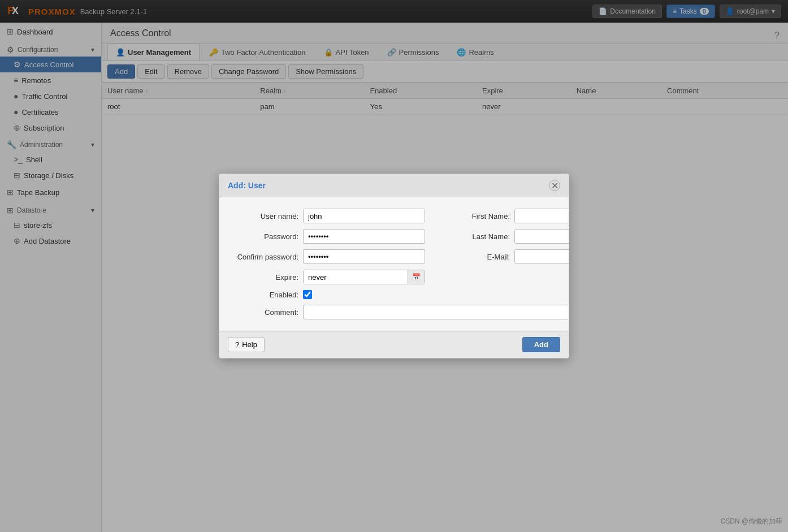 This screenshot has height=532, width=788. What do you see at coordinates (436, 312) in the screenshot?
I see `comment-input` at bounding box center [436, 312].